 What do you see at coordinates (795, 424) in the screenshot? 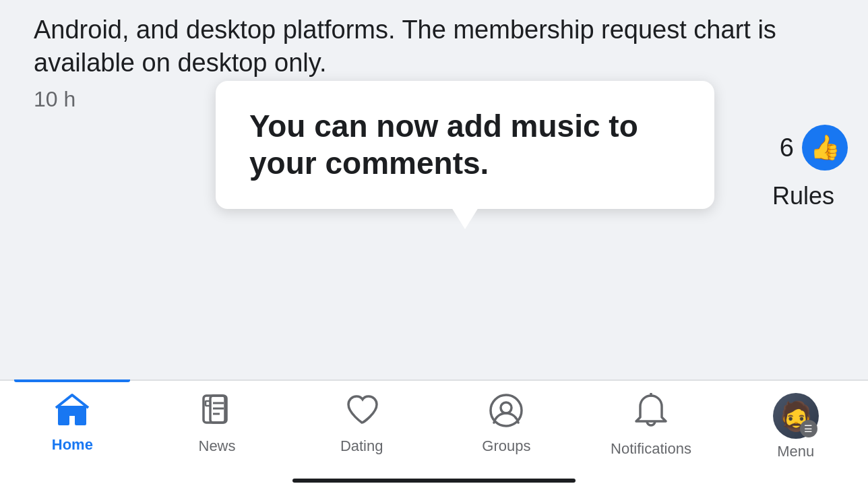
I see `nav-menu: 🧔 ☰ Menu` at bounding box center [795, 424].